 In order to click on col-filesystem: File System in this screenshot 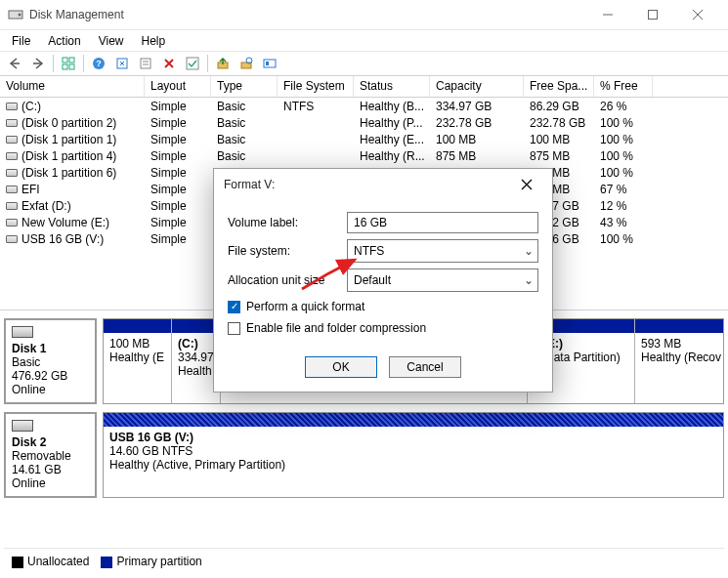, I will do `click(316, 86)`.